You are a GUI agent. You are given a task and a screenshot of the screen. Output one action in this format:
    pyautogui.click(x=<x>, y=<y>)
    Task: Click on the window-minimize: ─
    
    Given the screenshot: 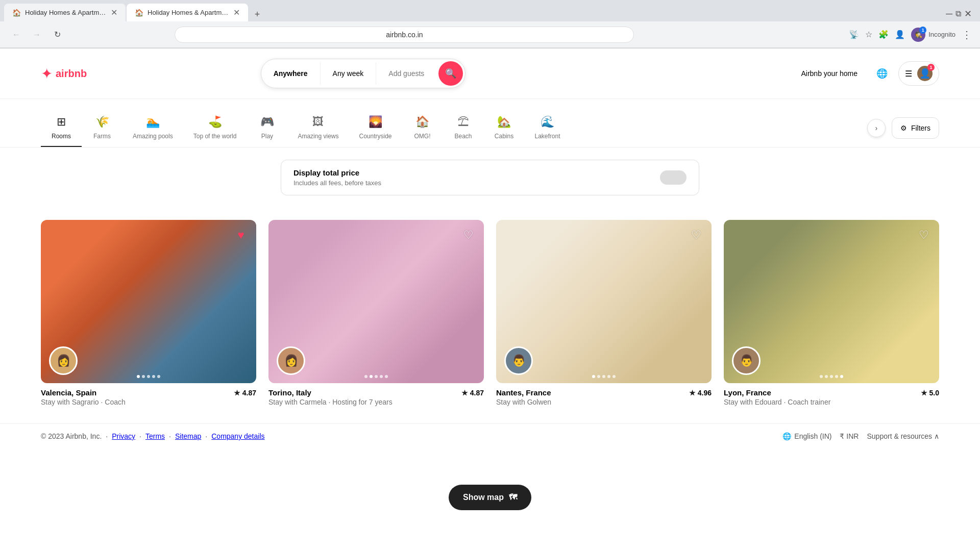 What is the action you would take?
    pyautogui.click(x=949, y=14)
    